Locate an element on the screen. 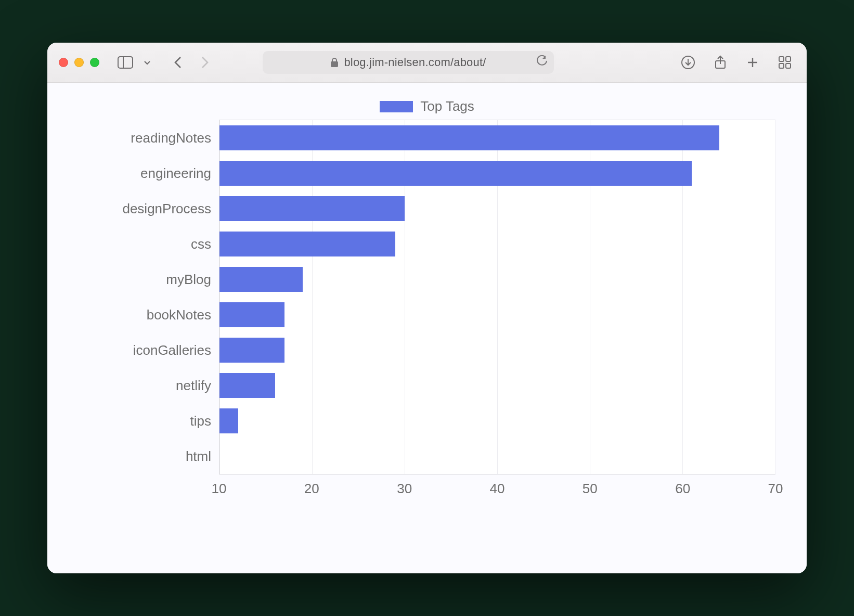 The width and height of the screenshot is (854, 616). x-tick-label: 10 is located at coordinates (219, 489).